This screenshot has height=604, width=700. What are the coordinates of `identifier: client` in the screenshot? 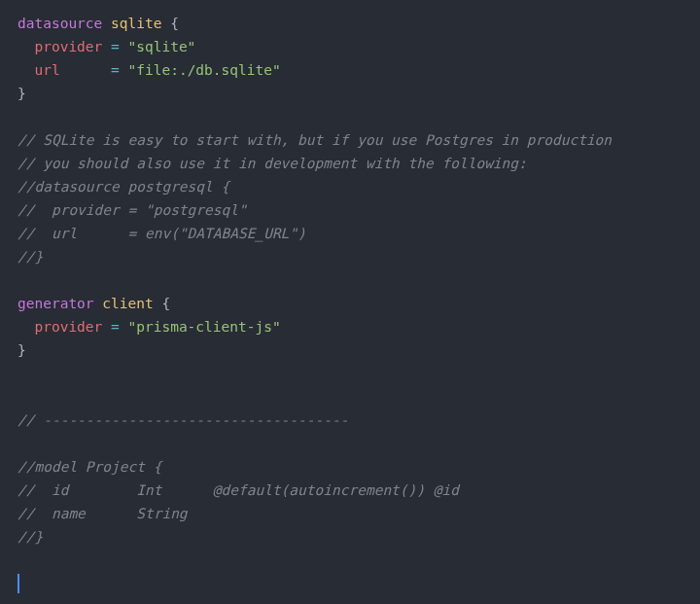 It's located at (127, 303).